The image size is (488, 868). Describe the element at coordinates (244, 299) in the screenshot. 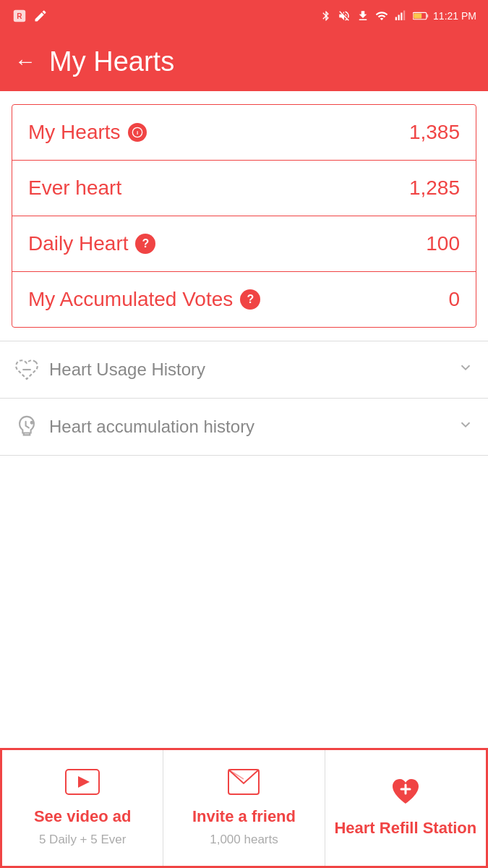

I see `accumulated-votes-row: My Accumulated Votes ? 0` at that location.